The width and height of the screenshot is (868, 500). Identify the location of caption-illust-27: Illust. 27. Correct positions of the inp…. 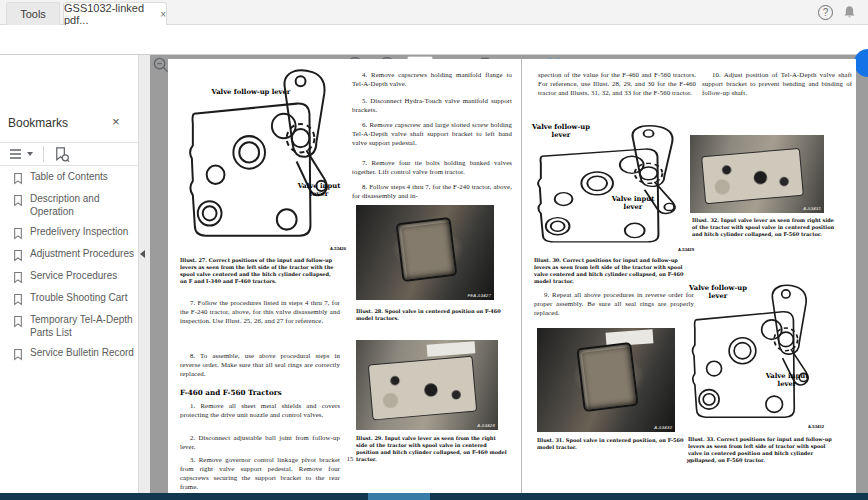
(259, 271).